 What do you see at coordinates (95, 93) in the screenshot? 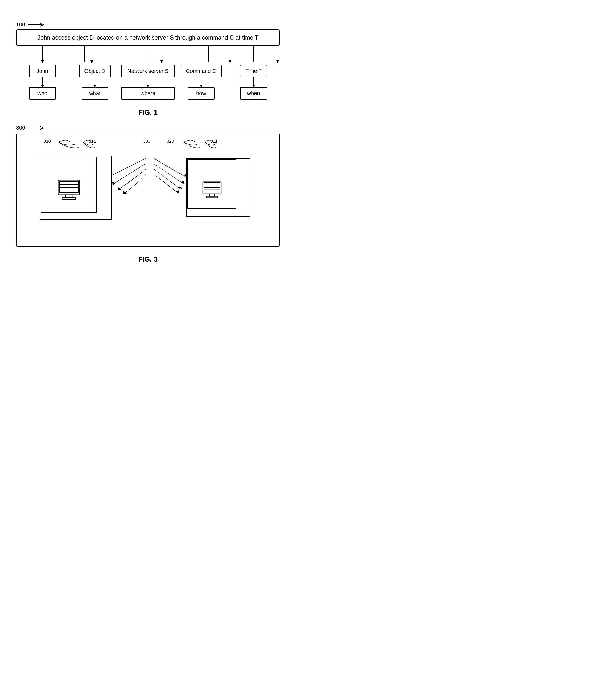
I see `node-what: what` at bounding box center [95, 93].